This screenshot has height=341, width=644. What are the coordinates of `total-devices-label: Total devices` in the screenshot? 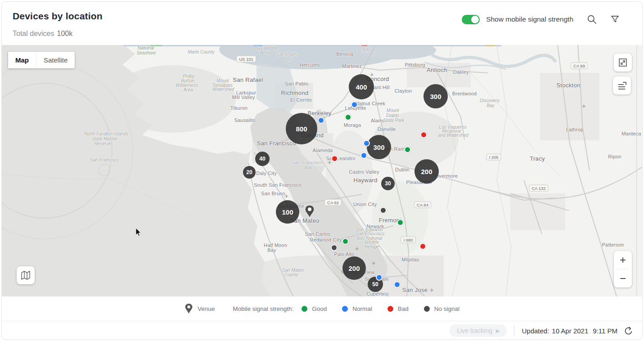 It's located at (33, 33).